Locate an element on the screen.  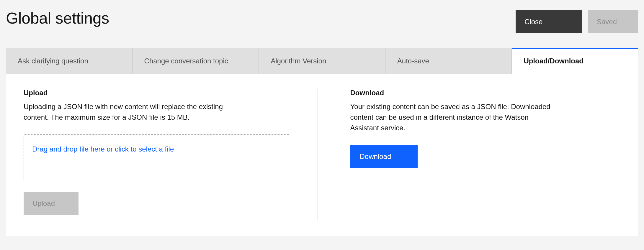
page-title: Global settings is located at coordinates (58, 18).